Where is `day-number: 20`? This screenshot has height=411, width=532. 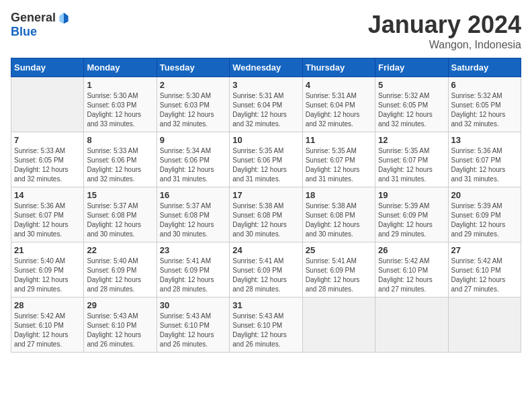
day-number: 20 is located at coordinates (485, 195).